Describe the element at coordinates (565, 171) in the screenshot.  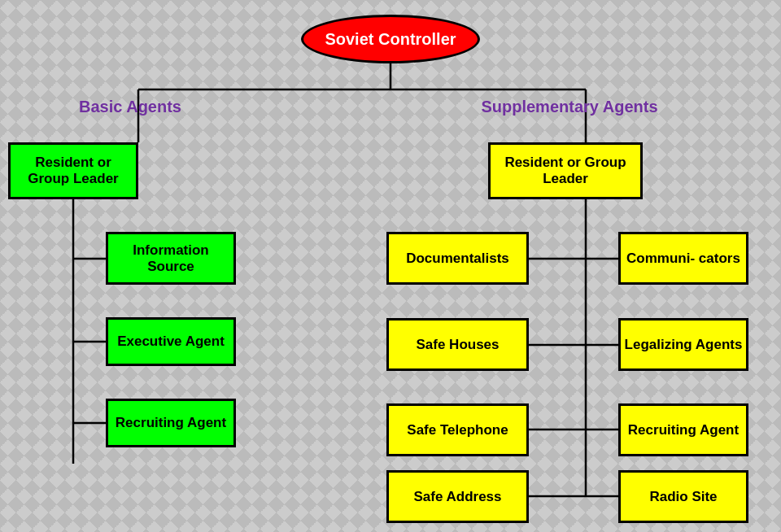
I see `resident-leader-right: Resident or Group Leader` at that location.